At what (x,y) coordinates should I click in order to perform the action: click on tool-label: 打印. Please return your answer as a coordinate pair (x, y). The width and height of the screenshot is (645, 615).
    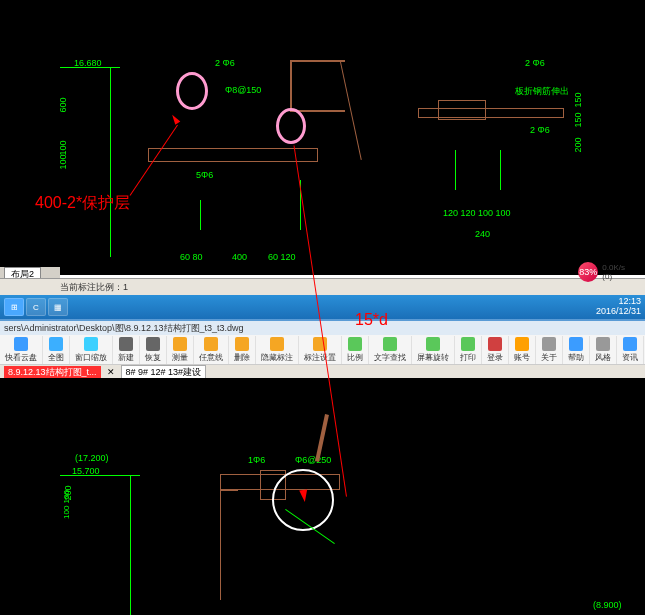
    Looking at the image, I should click on (468, 358).